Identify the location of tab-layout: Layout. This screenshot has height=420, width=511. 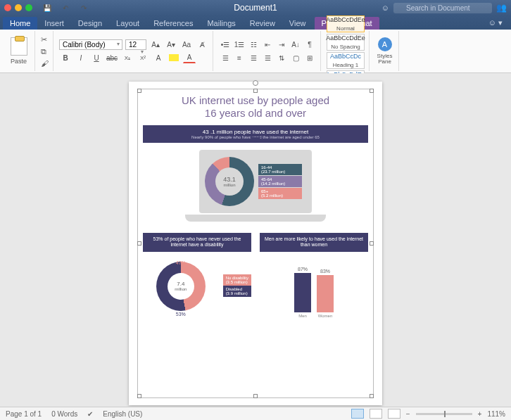
(128, 23).